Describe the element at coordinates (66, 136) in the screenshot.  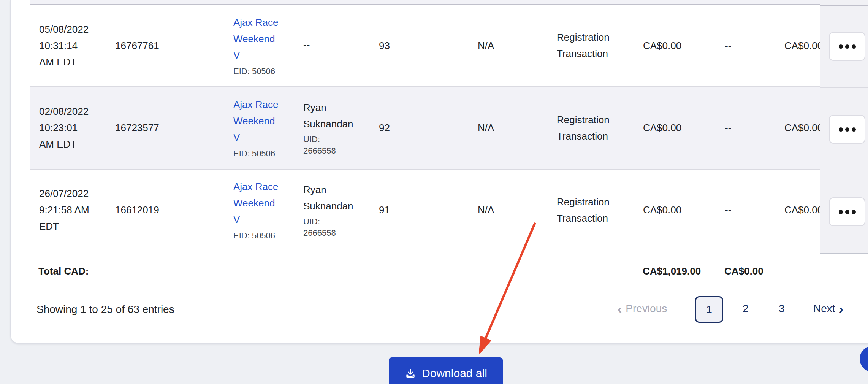
I see `transaction-time: 10:23:01 AM EDT` at that location.